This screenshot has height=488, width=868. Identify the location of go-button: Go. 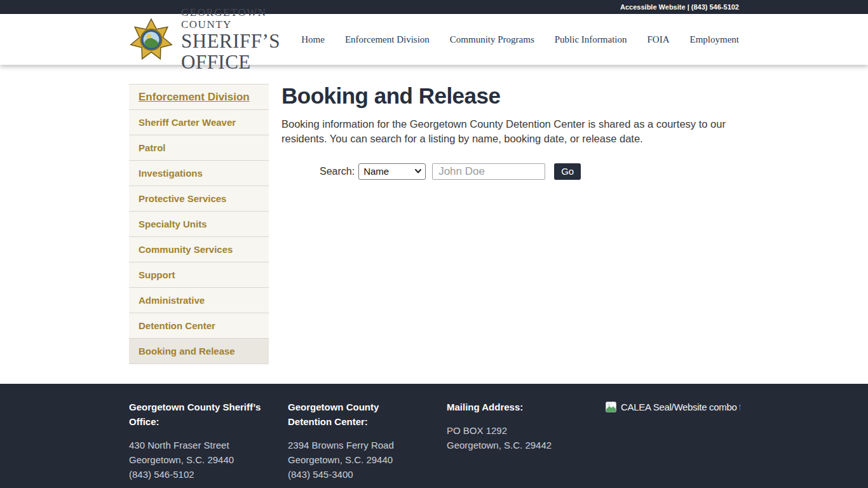
(567, 172).